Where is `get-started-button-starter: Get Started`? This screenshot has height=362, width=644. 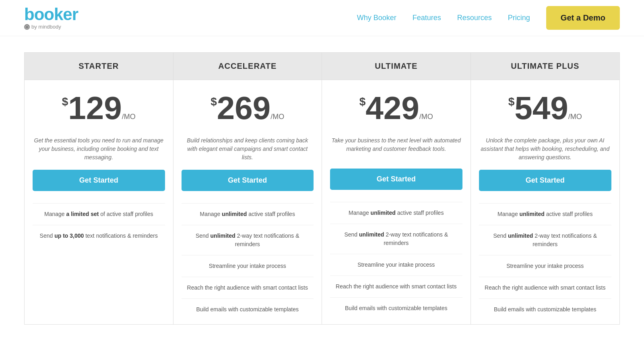 get-started-button-starter: Get Started is located at coordinates (99, 180).